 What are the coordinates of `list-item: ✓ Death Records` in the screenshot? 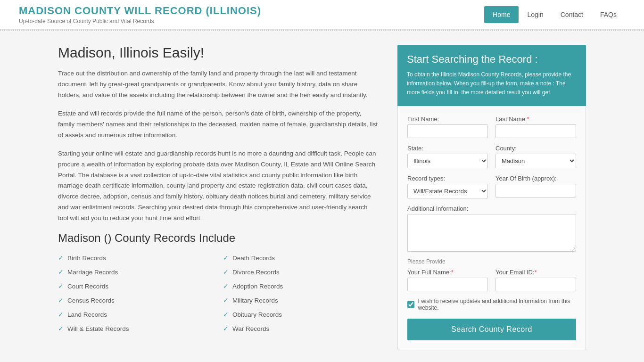 It's located at (301, 258).